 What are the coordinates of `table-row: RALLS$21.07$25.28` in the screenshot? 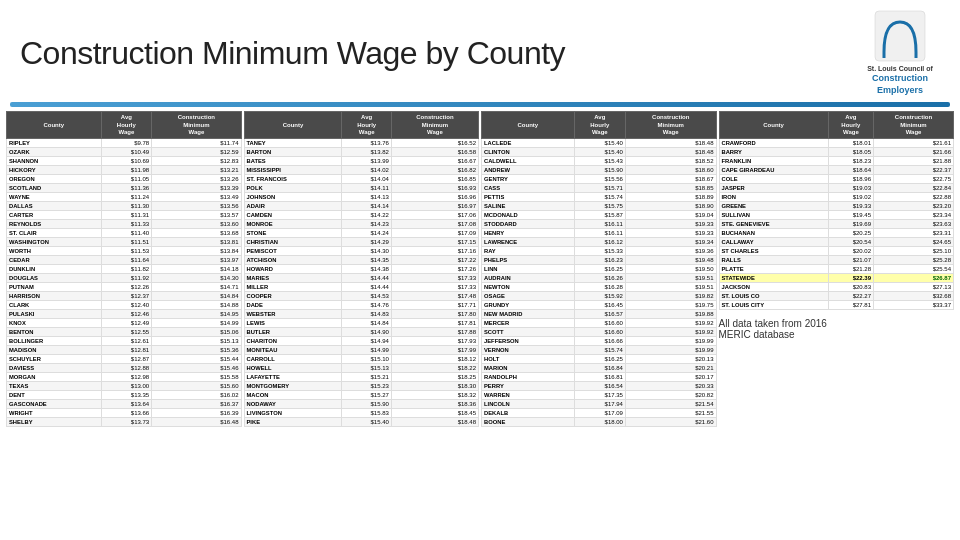 It's located at (836, 260).